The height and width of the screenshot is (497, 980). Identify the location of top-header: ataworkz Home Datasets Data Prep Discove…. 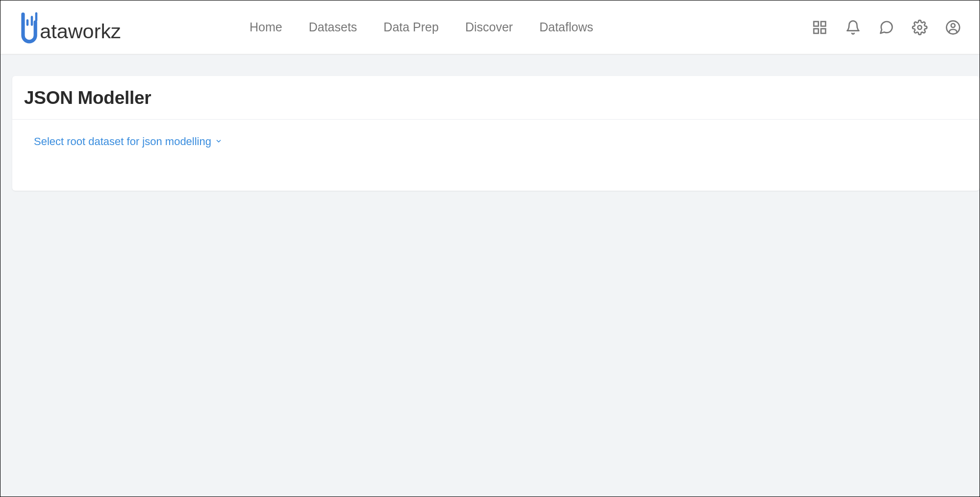
(490, 27).